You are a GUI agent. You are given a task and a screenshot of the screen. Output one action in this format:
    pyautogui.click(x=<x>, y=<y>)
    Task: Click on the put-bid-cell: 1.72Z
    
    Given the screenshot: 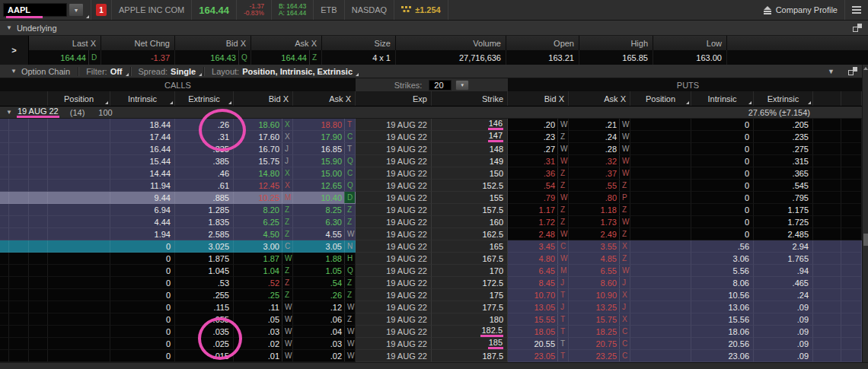 What is the action you would take?
    pyautogui.click(x=538, y=222)
    